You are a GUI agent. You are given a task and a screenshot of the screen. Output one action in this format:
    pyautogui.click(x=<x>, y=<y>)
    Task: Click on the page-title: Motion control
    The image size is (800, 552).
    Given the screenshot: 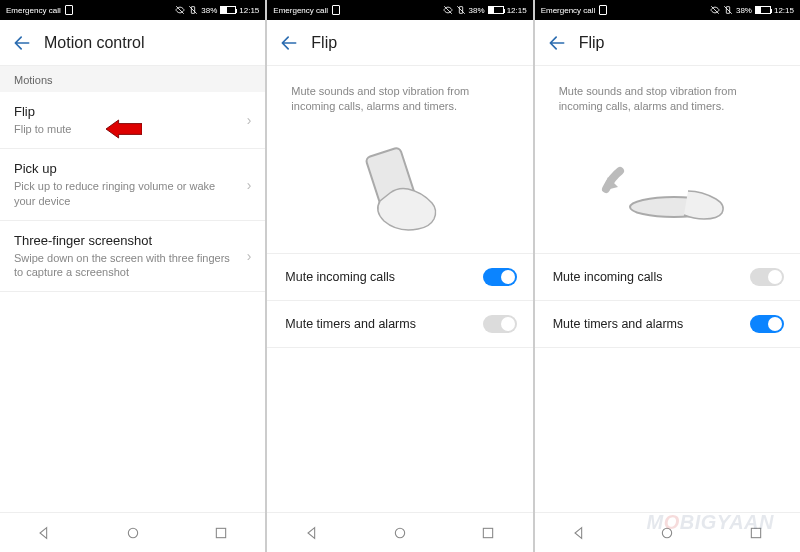 What is the action you would take?
    pyautogui.click(x=94, y=43)
    